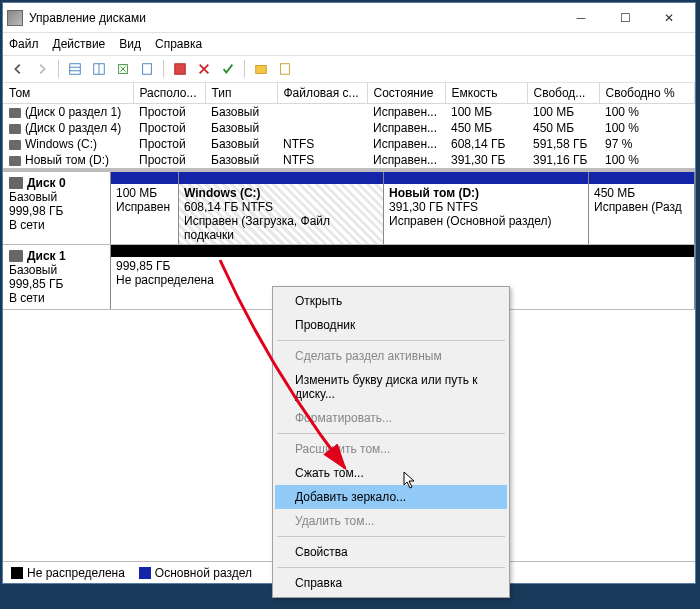  I want to click on refresh-icon, so click(123, 69).